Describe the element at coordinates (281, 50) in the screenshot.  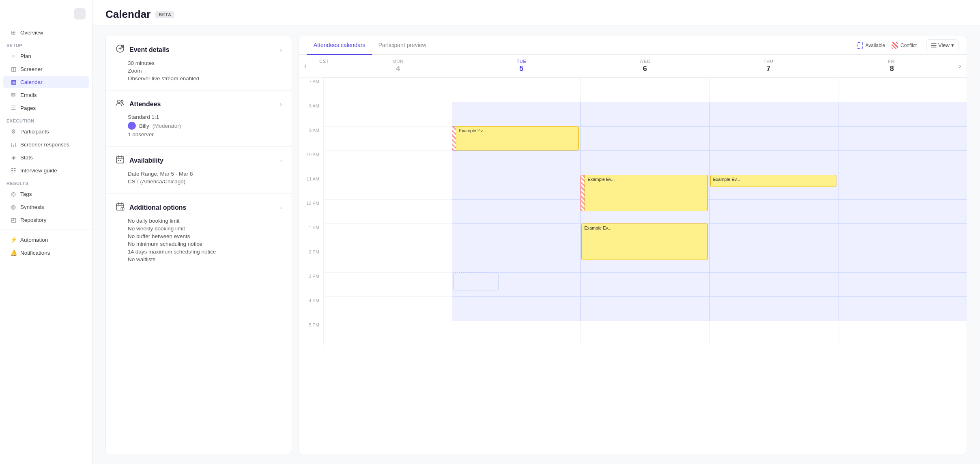
I see `event-details-chevron: ›` at that location.